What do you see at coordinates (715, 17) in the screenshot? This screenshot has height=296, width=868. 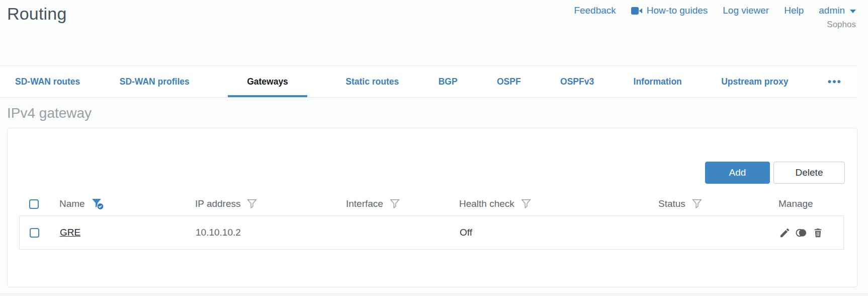 I see `top-nav: Feedback How-to guides Log viewer Help a…` at bounding box center [715, 17].